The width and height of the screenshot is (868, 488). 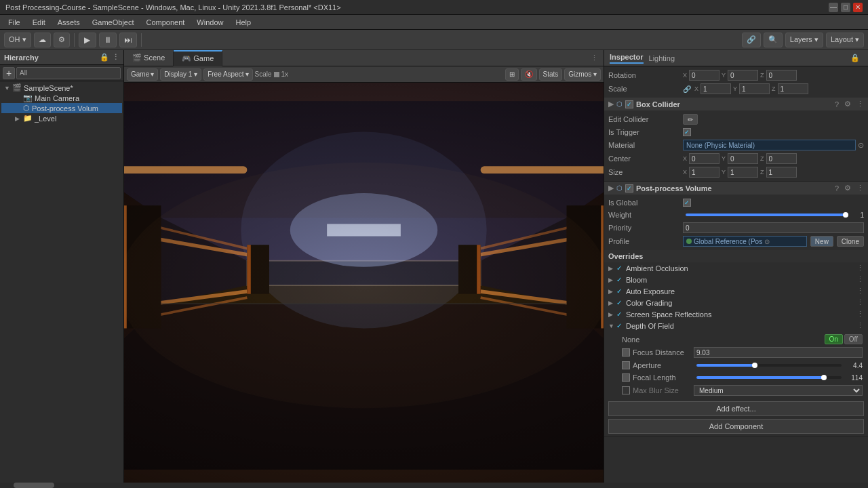 I want to click on rotation-x, so click(x=704, y=75).